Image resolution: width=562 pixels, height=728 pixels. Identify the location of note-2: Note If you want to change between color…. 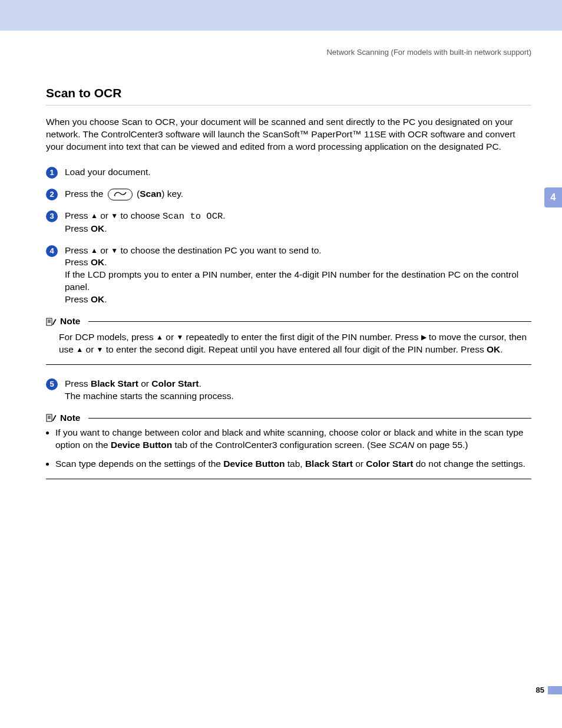
(289, 446).